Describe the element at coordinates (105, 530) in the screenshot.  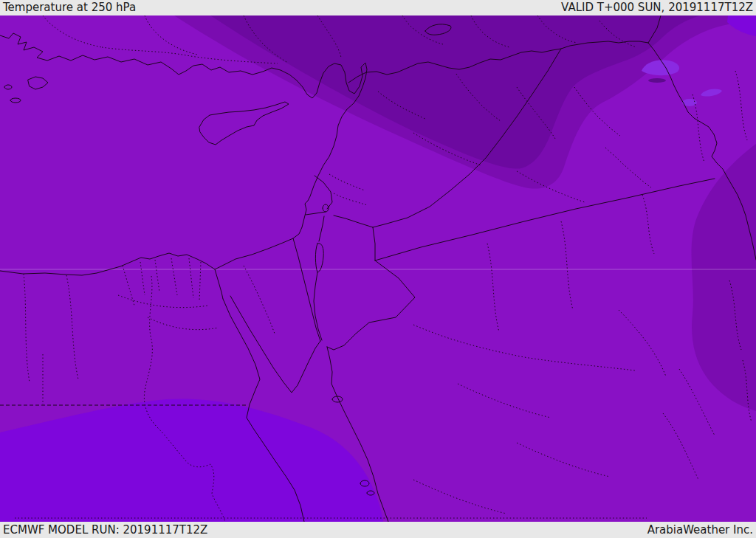
I see `model-run-label: ECMWF MODEL RUN: 20191117T12Z` at that location.